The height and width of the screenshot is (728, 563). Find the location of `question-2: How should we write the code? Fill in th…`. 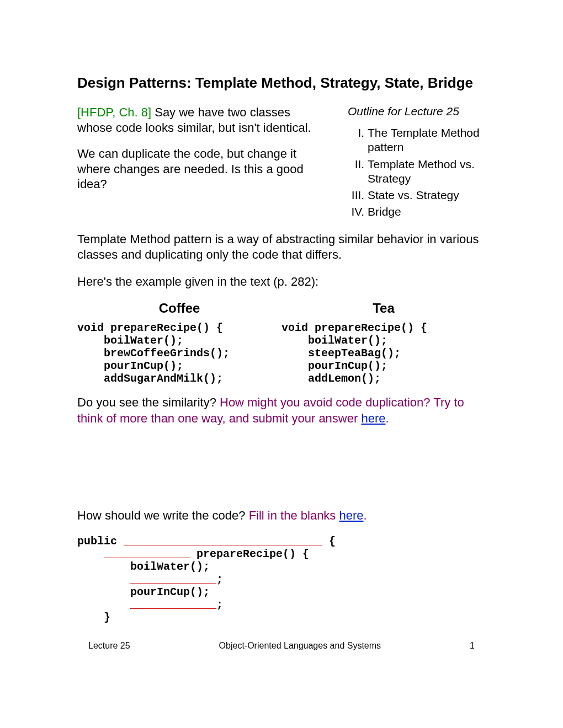

question-2: How should we write the code? Fill in th… is located at coordinates (282, 516).